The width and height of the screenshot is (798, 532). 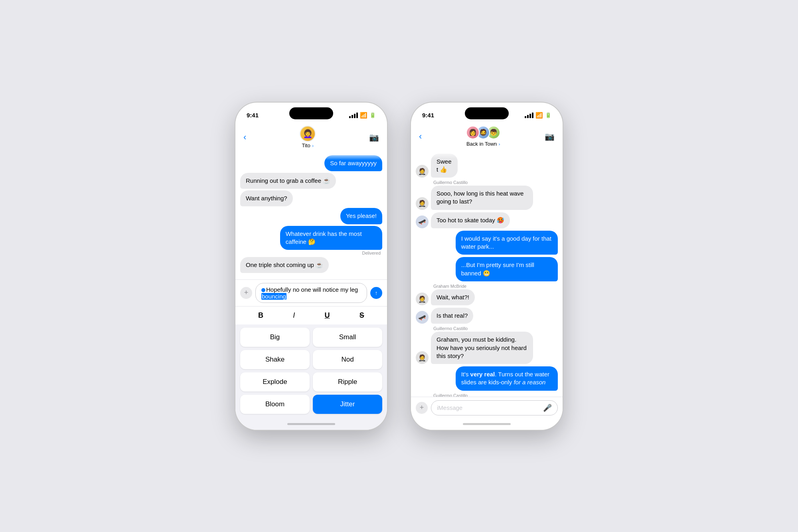 I want to click on contact-avatar-1: 👩‍🦱, so click(x=308, y=134).